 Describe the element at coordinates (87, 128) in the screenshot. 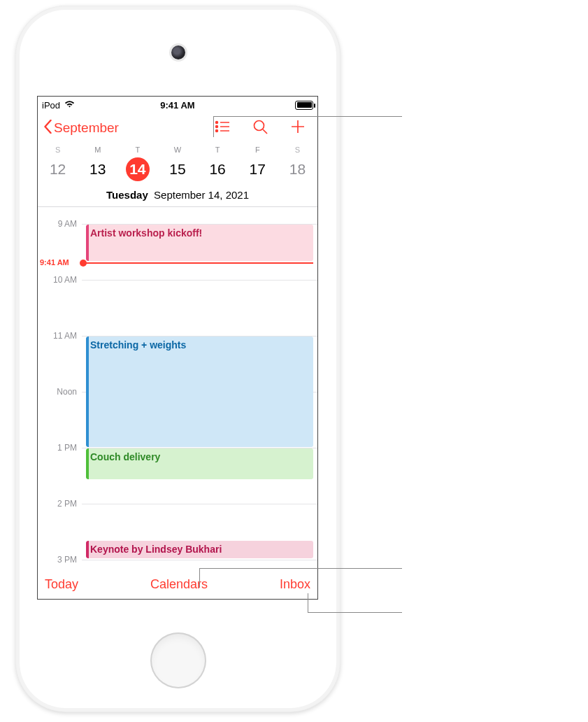

I see `back-label: September` at that location.